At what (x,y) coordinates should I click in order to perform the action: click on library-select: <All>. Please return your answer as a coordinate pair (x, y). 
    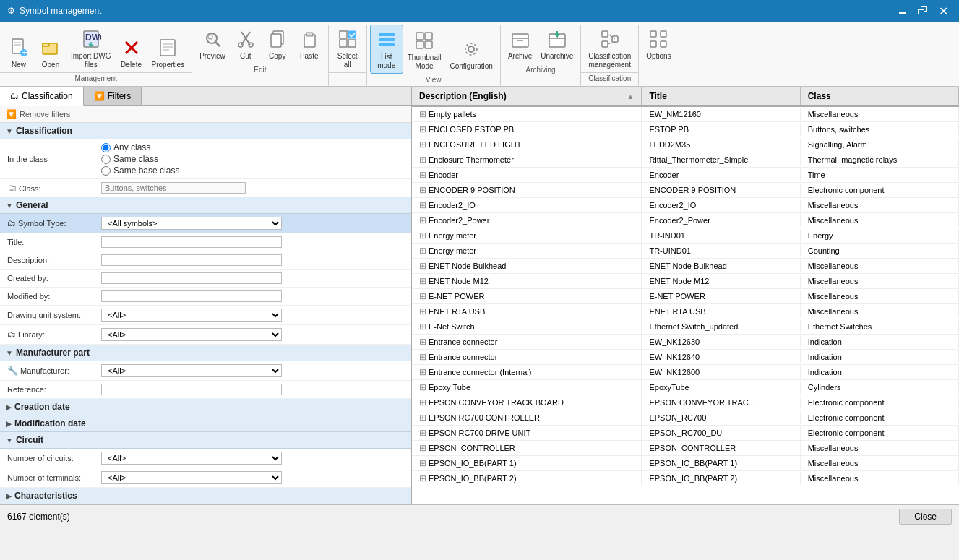
    Looking at the image, I should click on (192, 335).